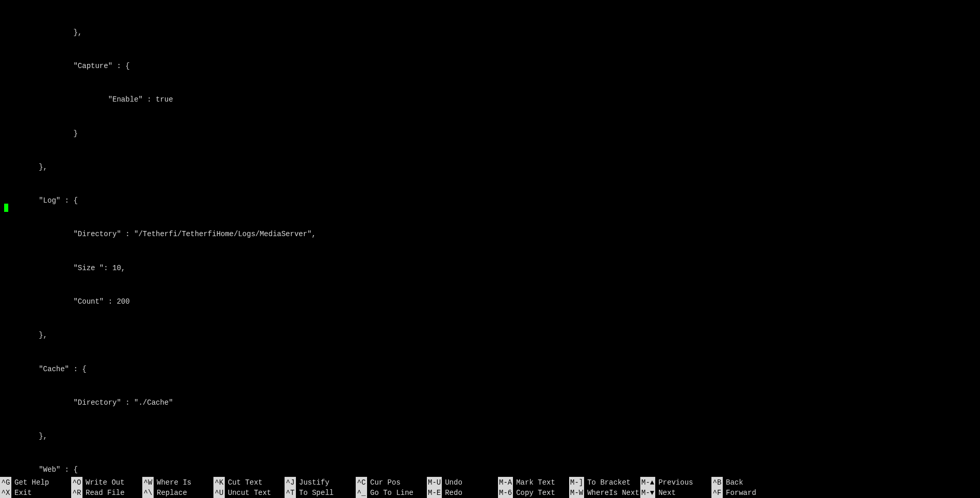  I want to click on help-exit: ^XExit, so click(36, 493).